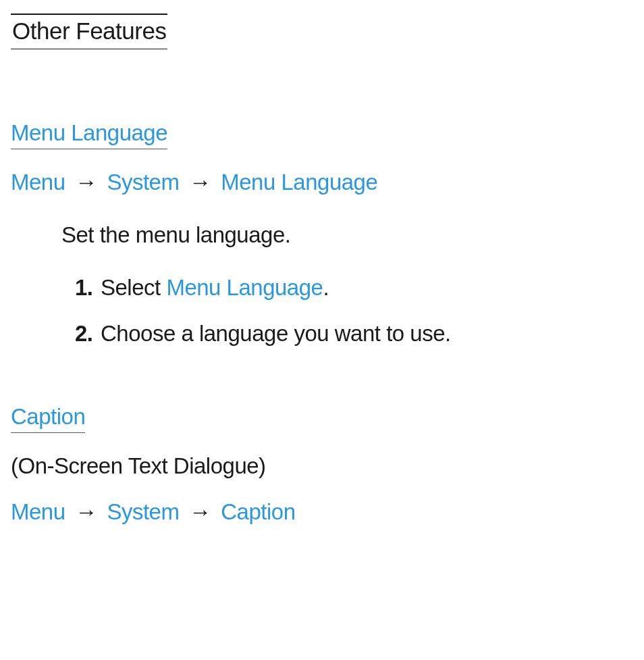 The image size is (644, 660). Describe the element at coordinates (88, 334) in the screenshot. I see `step-number: 2.` at that location.